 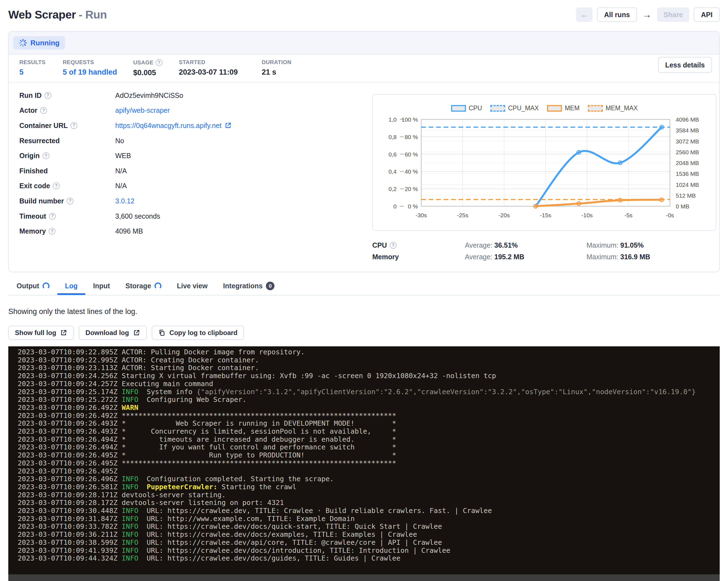 What do you see at coordinates (71, 286) in the screenshot?
I see `tab-log: Log` at bounding box center [71, 286].